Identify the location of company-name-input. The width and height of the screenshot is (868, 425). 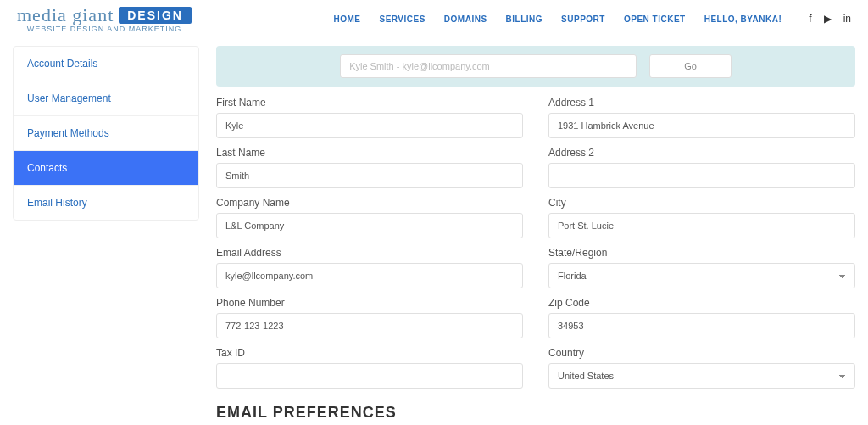
(370, 226).